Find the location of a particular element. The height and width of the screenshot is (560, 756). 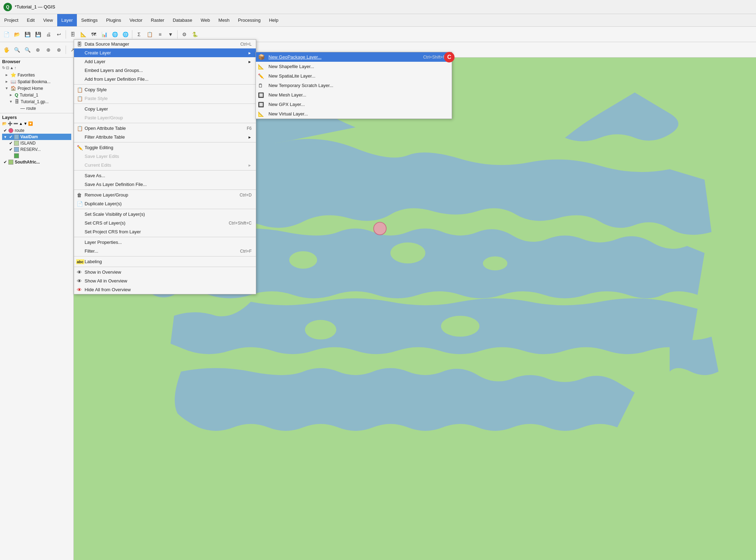

menu-view: View is located at coordinates (48, 20).